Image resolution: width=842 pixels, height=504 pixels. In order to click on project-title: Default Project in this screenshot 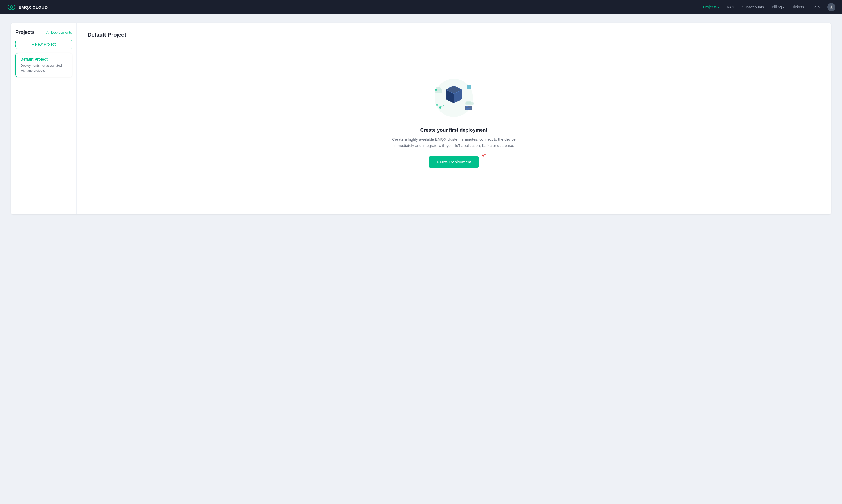, I will do `click(107, 35)`.